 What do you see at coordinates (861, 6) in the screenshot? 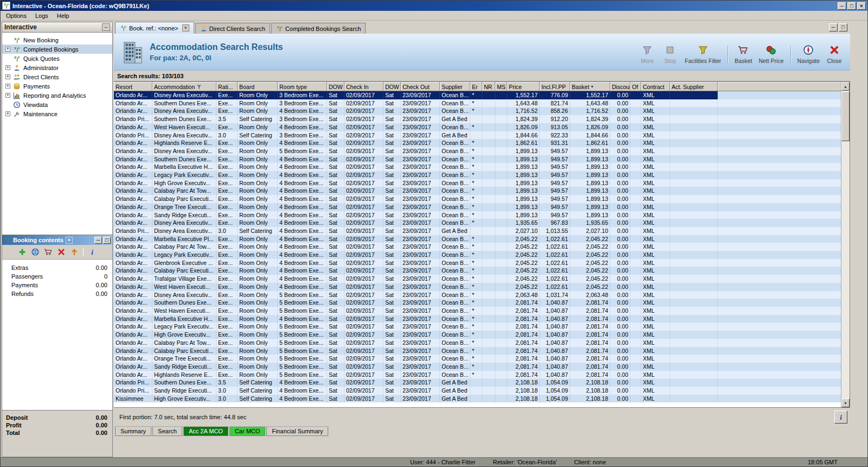
I see `close-button: ×` at bounding box center [861, 6].